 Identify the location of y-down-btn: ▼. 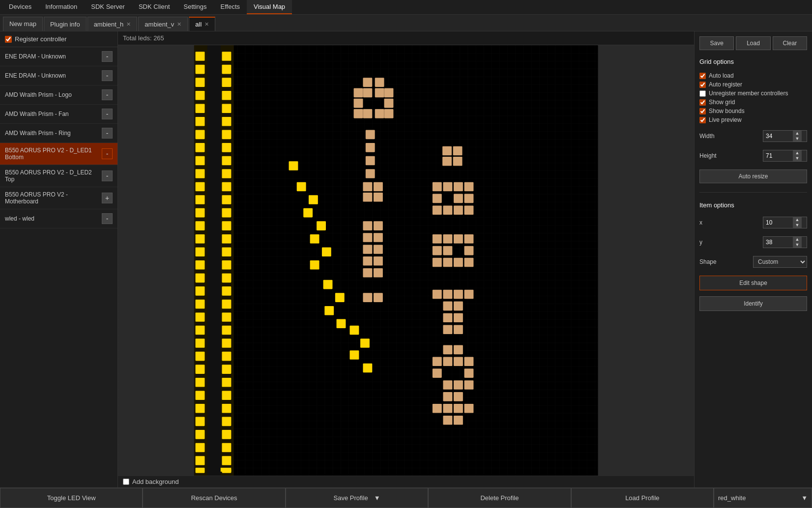
(797, 245).